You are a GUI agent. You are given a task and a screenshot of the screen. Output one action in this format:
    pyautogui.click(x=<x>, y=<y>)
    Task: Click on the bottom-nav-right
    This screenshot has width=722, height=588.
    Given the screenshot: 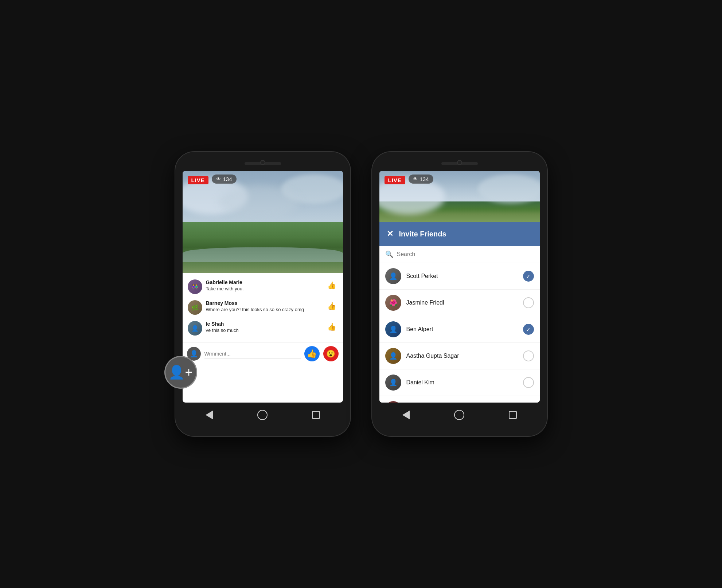 What is the action you would take?
    pyautogui.click(x=460, y=413)
    